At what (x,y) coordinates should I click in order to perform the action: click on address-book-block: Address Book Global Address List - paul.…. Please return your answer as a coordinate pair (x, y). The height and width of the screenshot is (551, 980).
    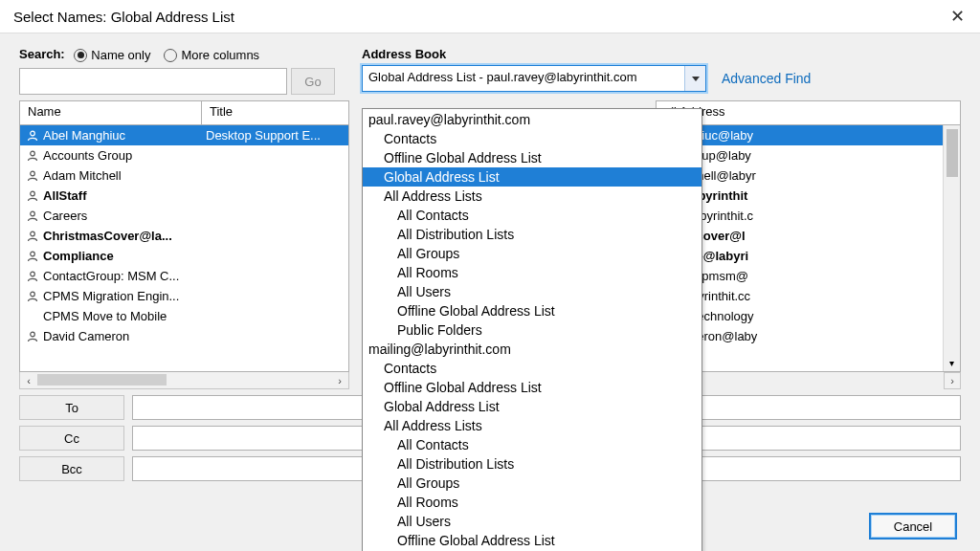
    Looking at the image, I should click on (661, 71).